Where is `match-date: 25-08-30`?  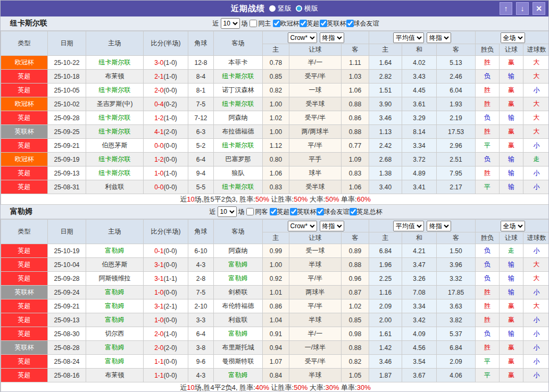
match-date: 25-08-30 is located at coordinates (67, 334).